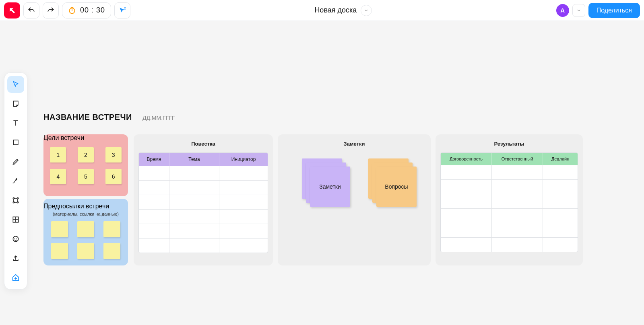 Image resolution: width=644 pixels, height=325 pixels. I want to click on stopwatch-icon, so click(72, 10).